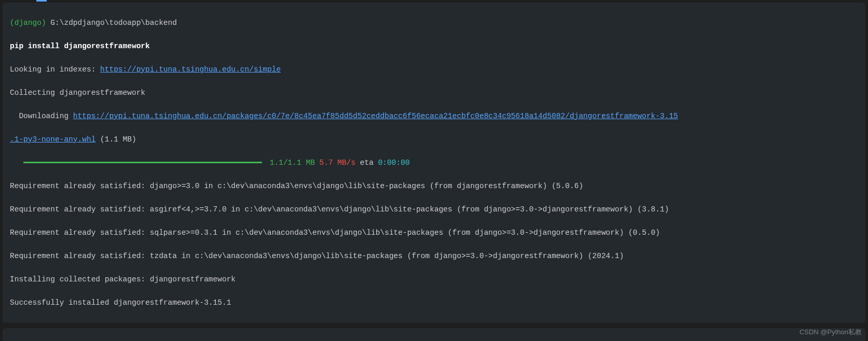  Describe the element at coordinates (434, 187) in the screenshot. I see `req-satisfied-1: Requirement already satisfied: django>=3…` at that location.